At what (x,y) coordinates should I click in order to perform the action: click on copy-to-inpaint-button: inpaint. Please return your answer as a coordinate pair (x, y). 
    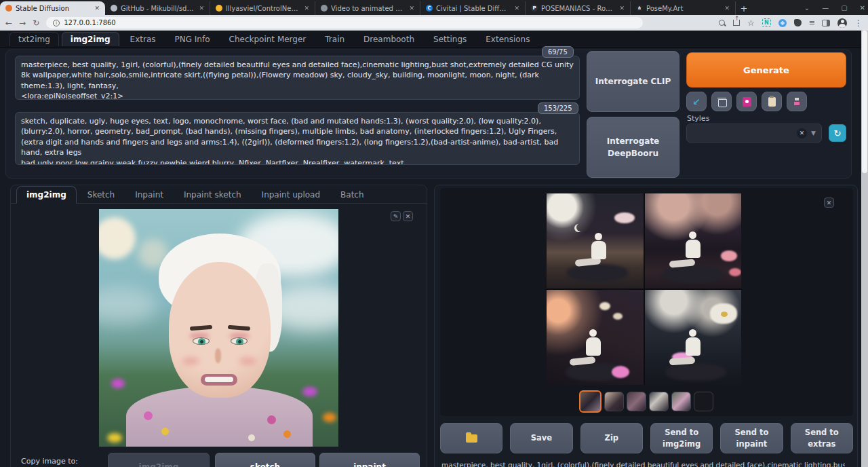
    Looking at the image, I should click on (370, 460).